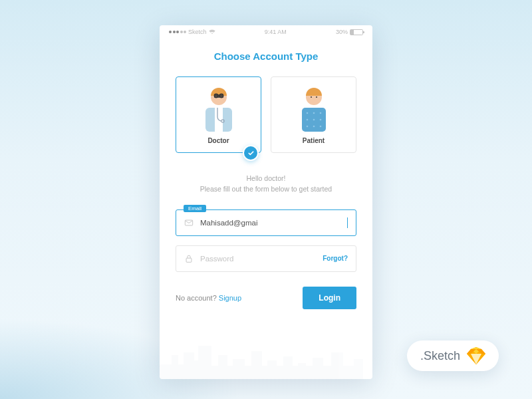 The width and height of the screenshot is (532, 399). What do you see at coordinates (476, 356) in the screenshot?
I see `sketch-diamond-icon` at bounding box center [476, 356].